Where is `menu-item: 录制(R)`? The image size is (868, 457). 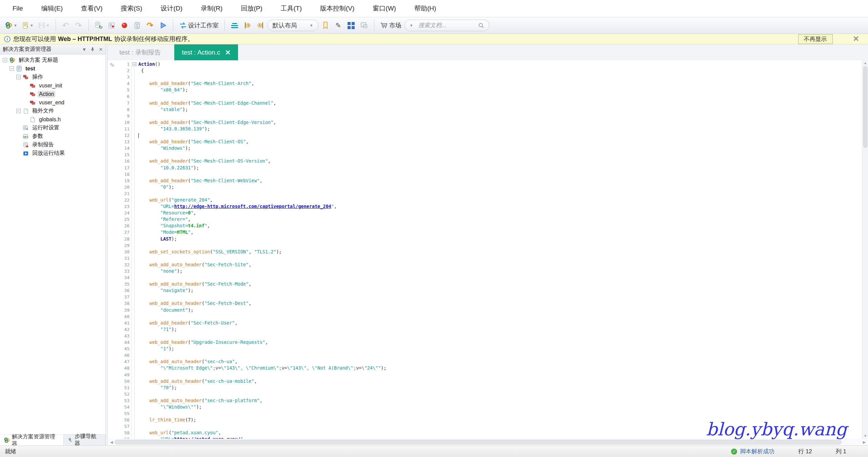 menu-item: 录制(R) is located at coordinates (212, 8).